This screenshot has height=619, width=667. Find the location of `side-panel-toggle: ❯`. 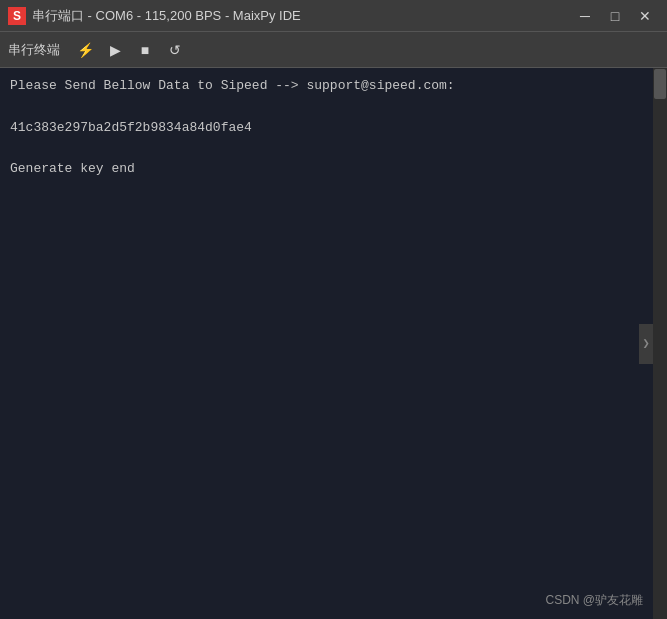

side-panel-toggle: ❯ is located at coordinates (646, 344).